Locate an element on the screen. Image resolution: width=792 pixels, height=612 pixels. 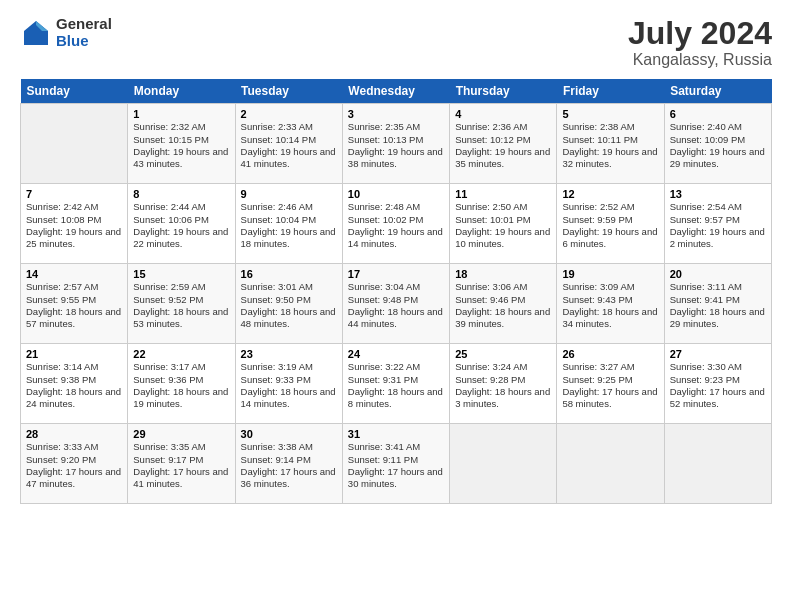
day-info: Sunrise: 2:57 AM Sunset: 9:55 PM Dayligh… is located at coordinates (74, 306).